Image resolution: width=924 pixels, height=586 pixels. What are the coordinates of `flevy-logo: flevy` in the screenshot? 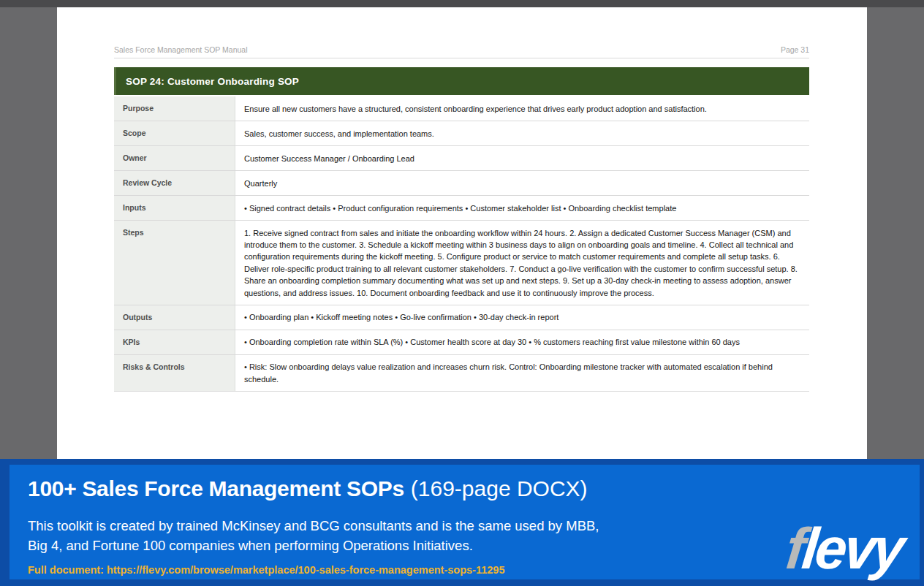 It's located at (844, 548).